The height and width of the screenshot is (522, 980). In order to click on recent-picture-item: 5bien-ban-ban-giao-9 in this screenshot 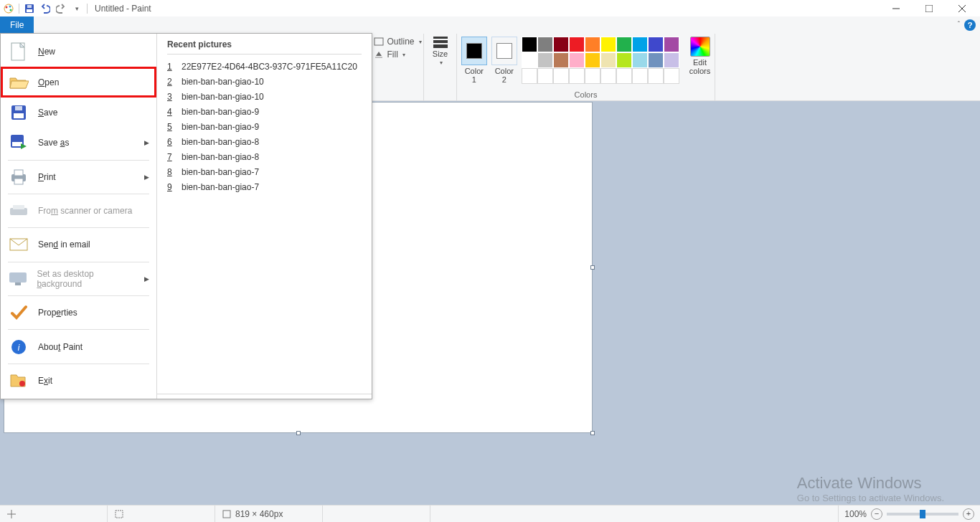, I will do `click(264, 126)`.